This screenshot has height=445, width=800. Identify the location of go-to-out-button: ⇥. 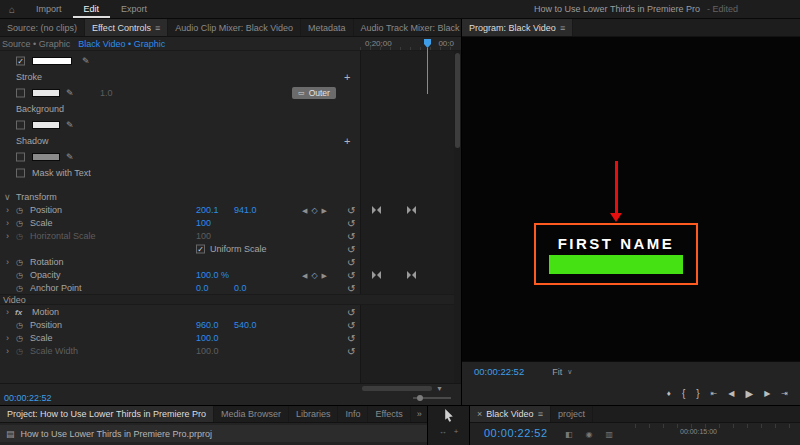
(784, 394).